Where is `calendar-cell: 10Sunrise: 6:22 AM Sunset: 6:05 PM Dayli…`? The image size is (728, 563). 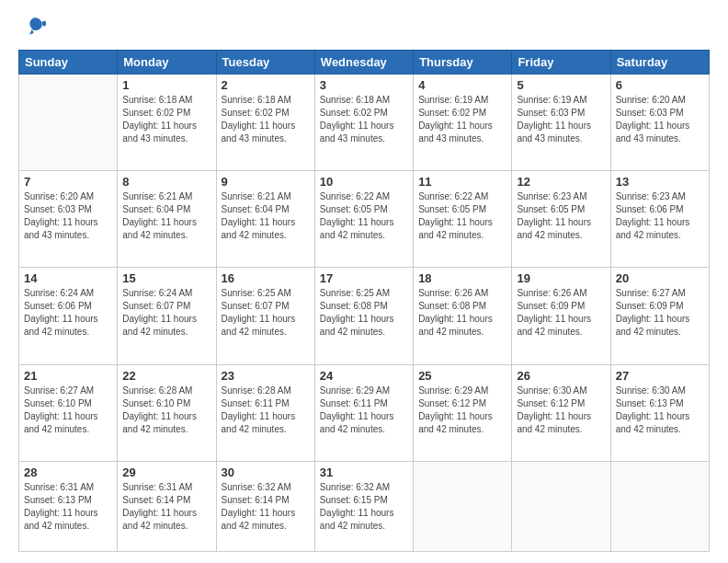
calendar-cell: 10Sunrise: 6:22 AM Sunset: 6:05 PM Dayli… is located at coordinates (364, 219).